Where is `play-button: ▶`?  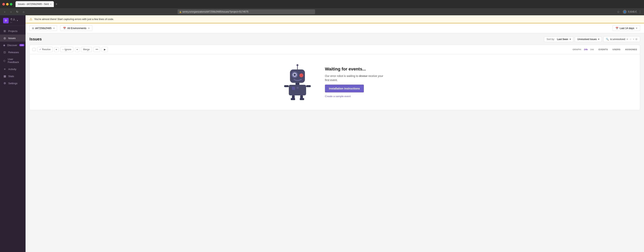
play-button: ▶ is located at coordinates (105, 49).